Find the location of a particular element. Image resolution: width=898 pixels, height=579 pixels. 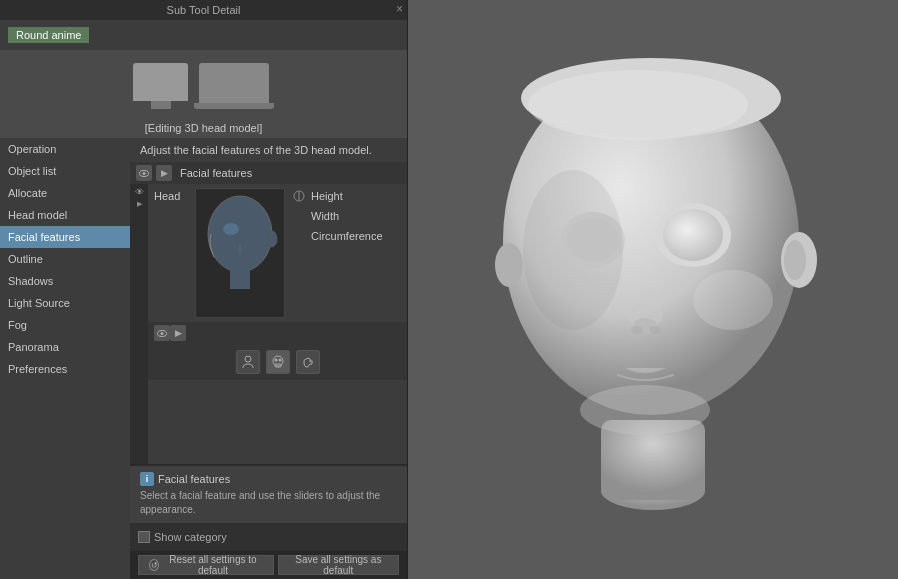

monitor-shape is located at coordinates (160, 82).